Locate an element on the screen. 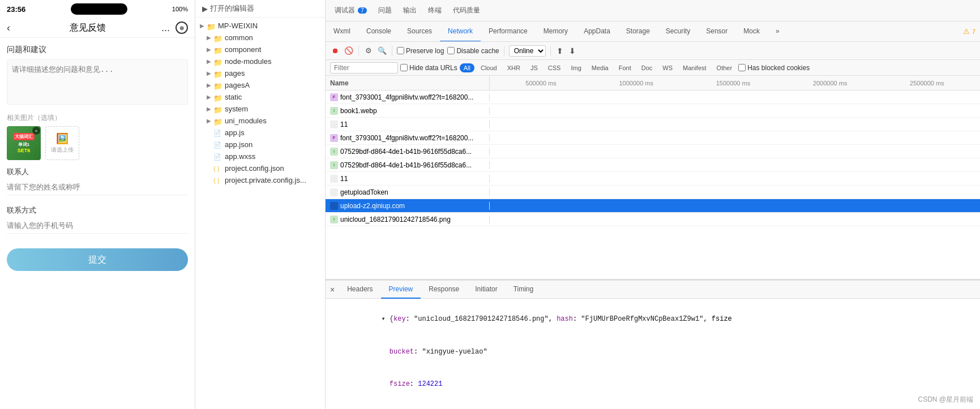  file-type-getuploadtoken is located at coordinates (334, 192).